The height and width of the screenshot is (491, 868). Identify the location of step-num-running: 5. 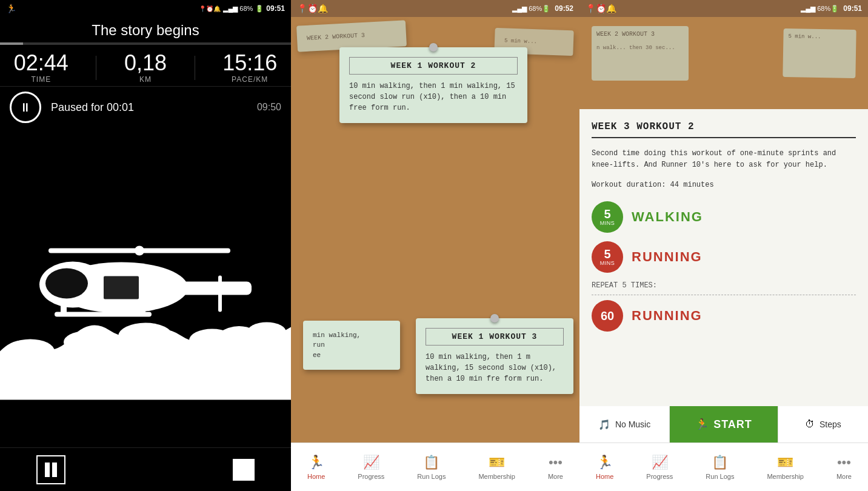
(607, 254).